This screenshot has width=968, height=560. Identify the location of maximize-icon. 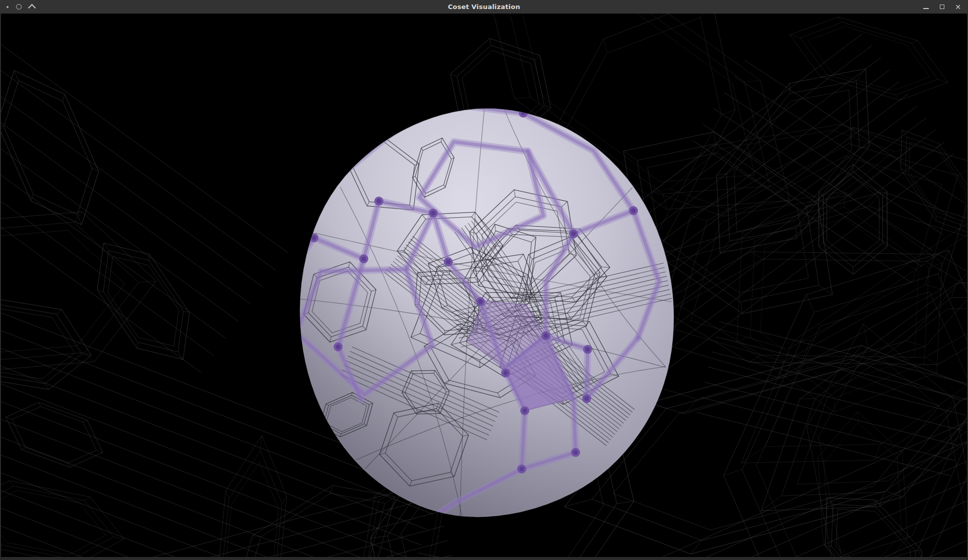
(942, 7).